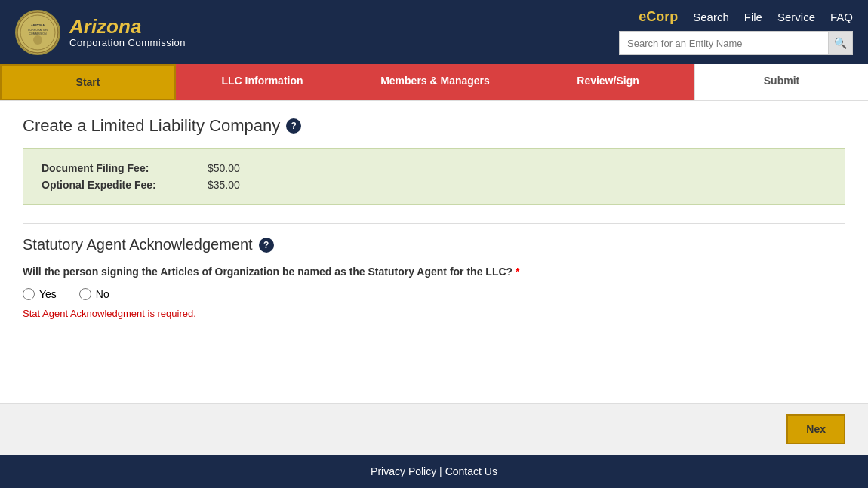  Describe the element at coordinates (434, 314) in the screenshot. I see `statutory-error: Stat Agent Acknowledgment is required.` at that location.